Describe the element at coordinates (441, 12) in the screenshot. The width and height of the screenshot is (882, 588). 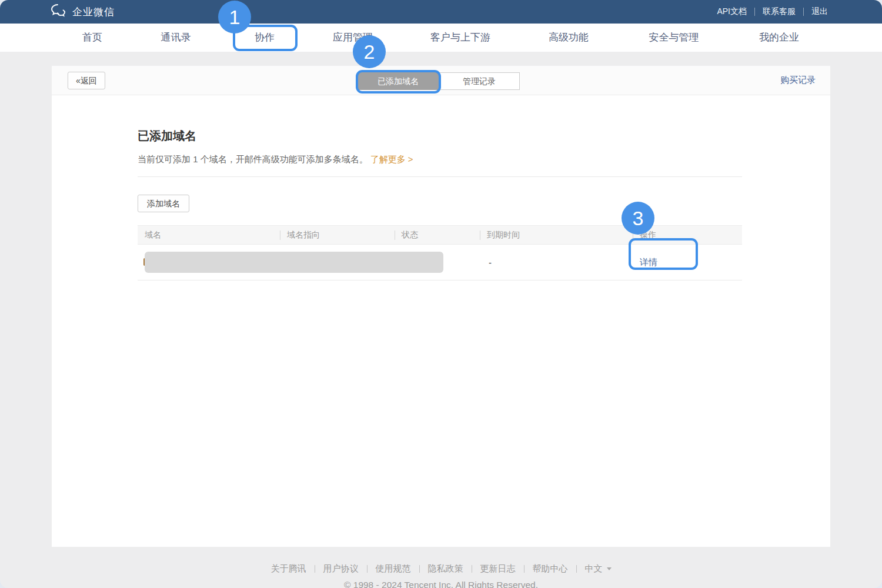
I see `topbar: 企业微信 API文档 联系客服 退出` at that location.